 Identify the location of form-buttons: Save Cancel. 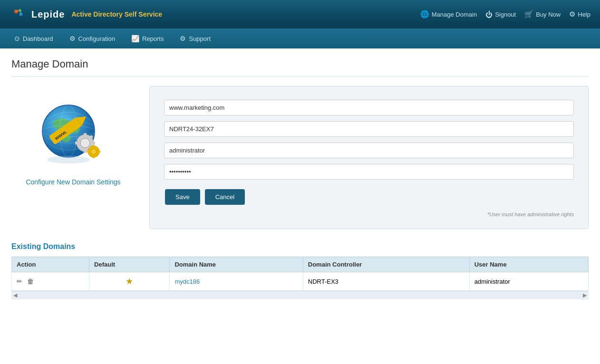
(369, 197).